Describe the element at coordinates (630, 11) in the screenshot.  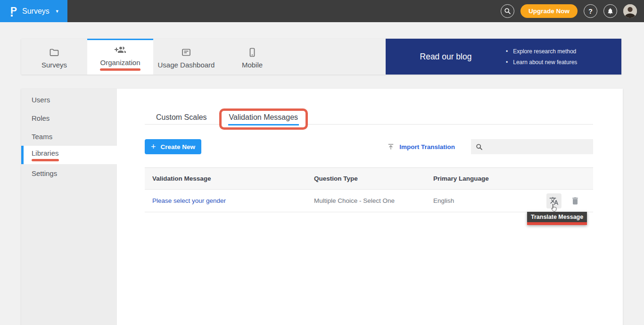
I see `avatar-photo` at that location.